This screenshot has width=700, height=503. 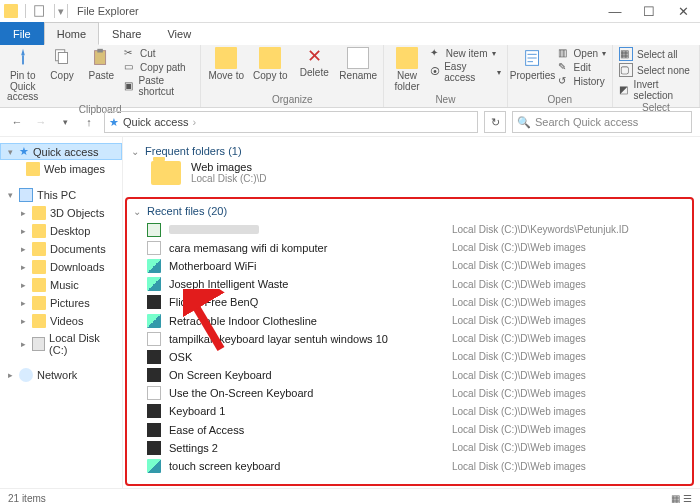 I want to click on forward-button: →, so click(x=41, y=122).